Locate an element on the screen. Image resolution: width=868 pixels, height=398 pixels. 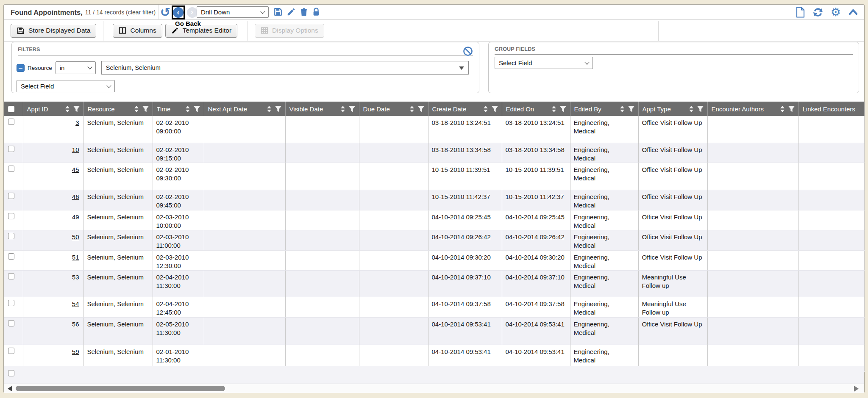
go-forward-button: › is located at coordinates (192, 12).